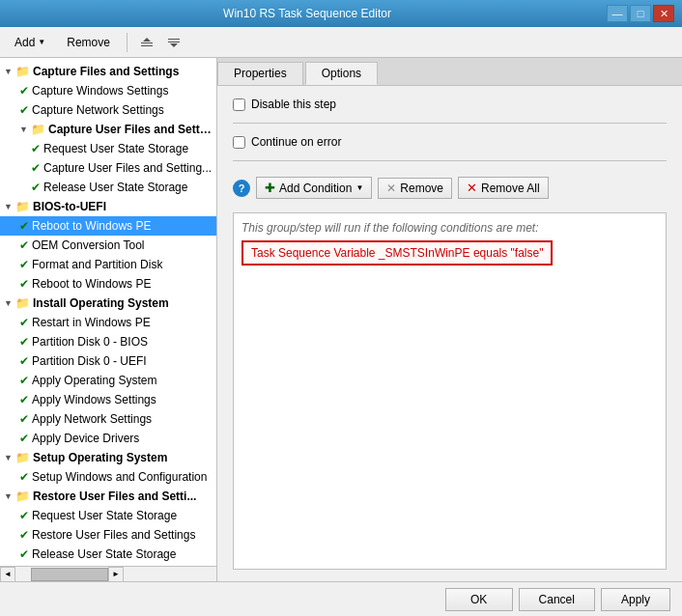 The width and height of the screenshot is (682, 616). What do you see at coordinates (89, 42) in the screenshot?
I see `remove-button: Remove` at bounding box center [89, 42].